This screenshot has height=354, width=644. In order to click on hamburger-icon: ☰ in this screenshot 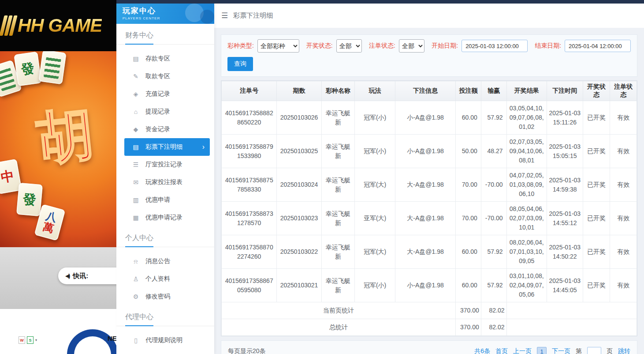, I will do `click(225, 16)`.